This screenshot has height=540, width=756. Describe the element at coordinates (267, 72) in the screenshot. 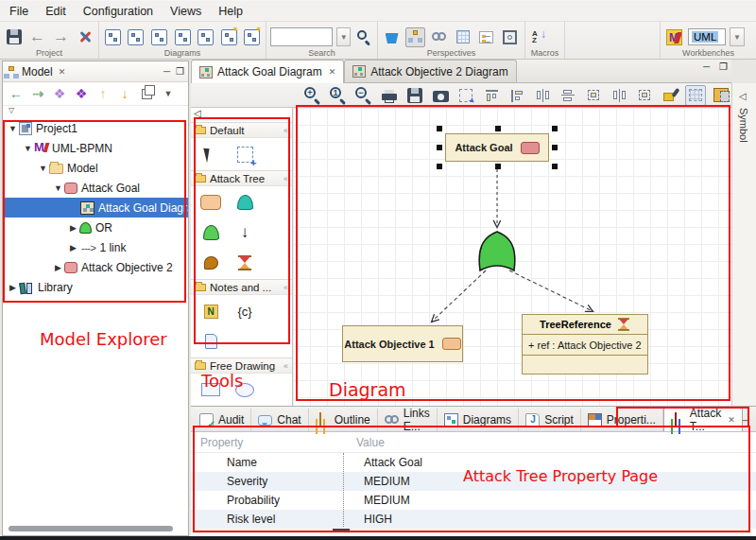

I see `tab-attack-goal-diagram: Attack Goal Diagram ✕` at that location.